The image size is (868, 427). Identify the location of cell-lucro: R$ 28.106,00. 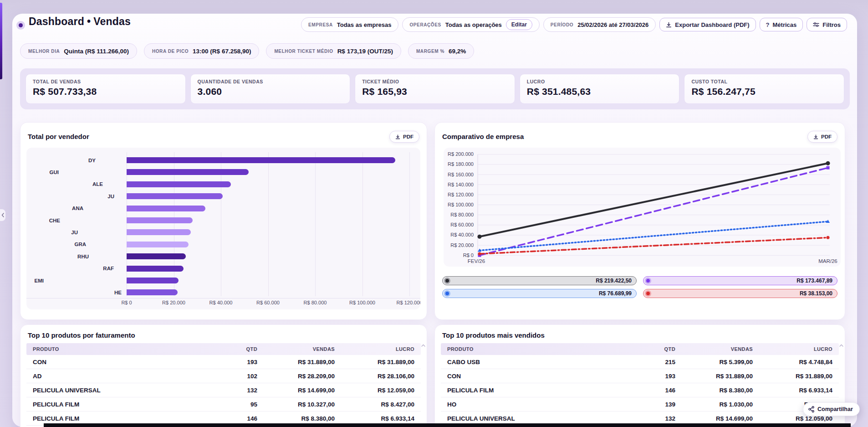
(378, 376).